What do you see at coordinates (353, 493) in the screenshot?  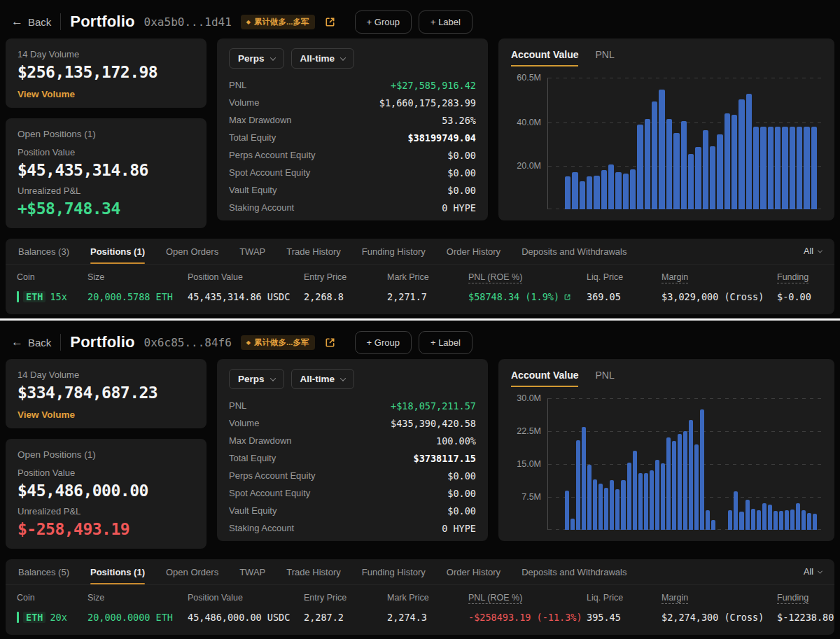 I see `stat-row-spot-account-equity: Spot Account Equity$0.00` at bounding box center [353, 493].